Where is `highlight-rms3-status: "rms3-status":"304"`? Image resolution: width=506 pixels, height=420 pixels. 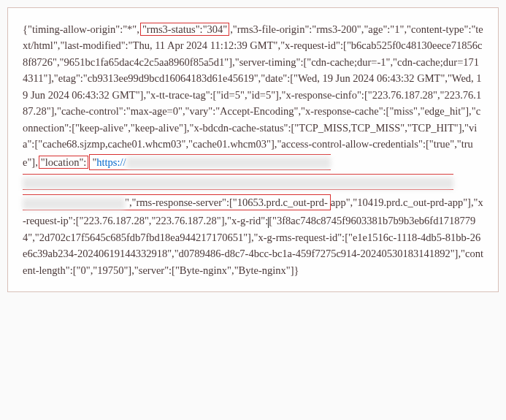 highlight-rms3-status: "rms3-status":"304" is located at coordinates (185, 29).